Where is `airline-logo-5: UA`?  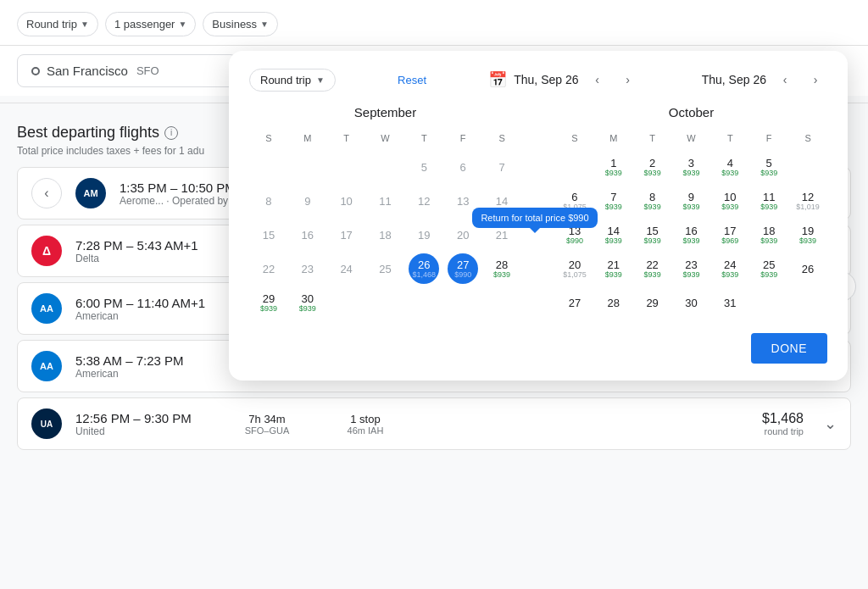
airline-logo-5: UA is located at coordinates (47, 424).